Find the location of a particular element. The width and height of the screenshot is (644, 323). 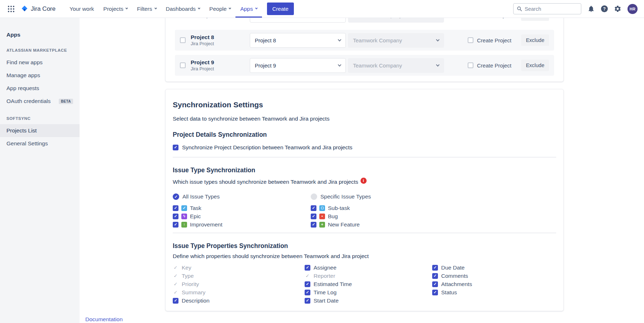

help-icon: ? is located at coordinates (604, 9).